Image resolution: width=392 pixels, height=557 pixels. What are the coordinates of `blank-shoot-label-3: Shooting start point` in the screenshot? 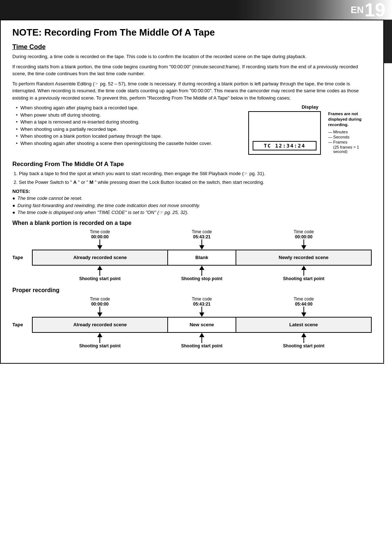 It's located at (304, 278).